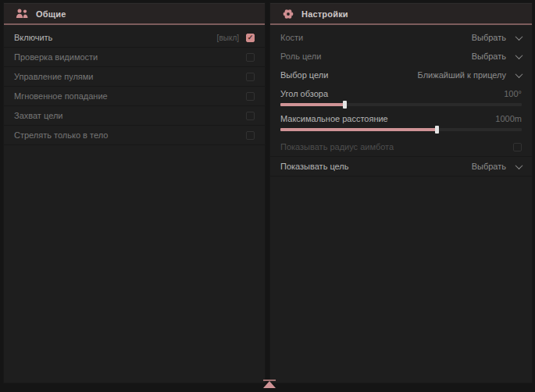 This screenshot has width=535, height=392. What do you see at coordinates (134, 14) in the screenshot?
I see `panel-general-header: Общие` at bounding box center [134, 14].